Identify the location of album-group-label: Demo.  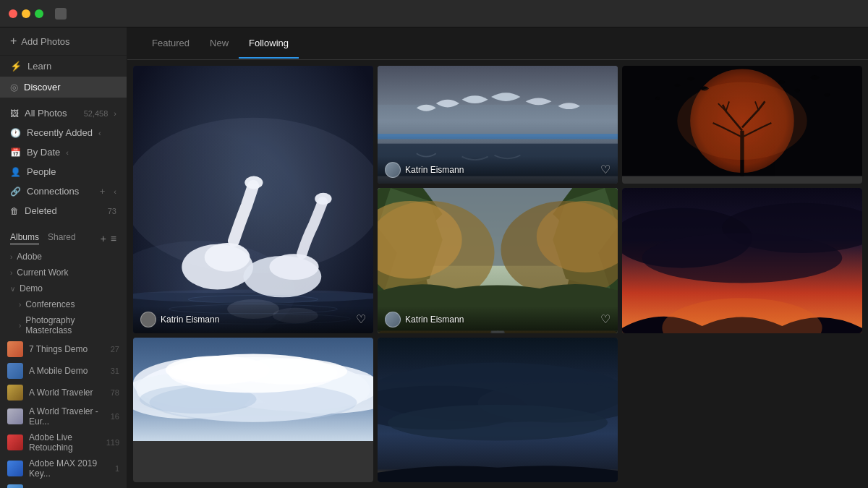
(31, 288).